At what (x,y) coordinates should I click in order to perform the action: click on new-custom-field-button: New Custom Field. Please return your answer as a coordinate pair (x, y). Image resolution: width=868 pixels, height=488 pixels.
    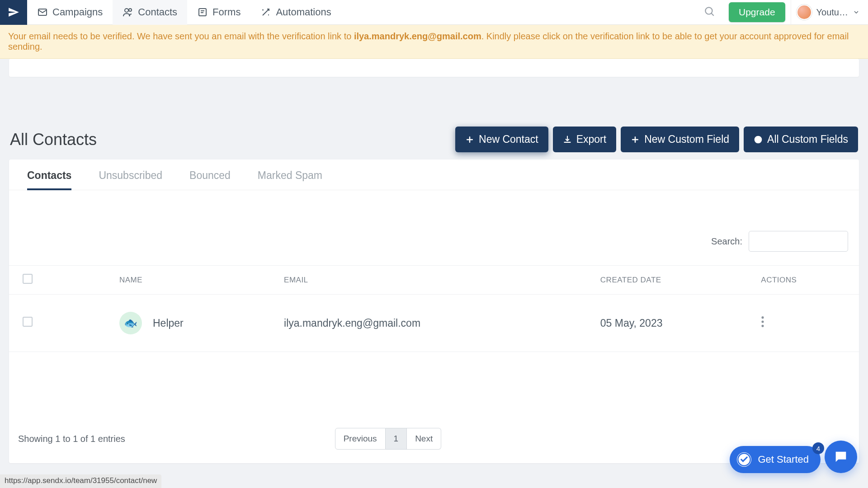
    Looking at the image, I should click on (680, 139).